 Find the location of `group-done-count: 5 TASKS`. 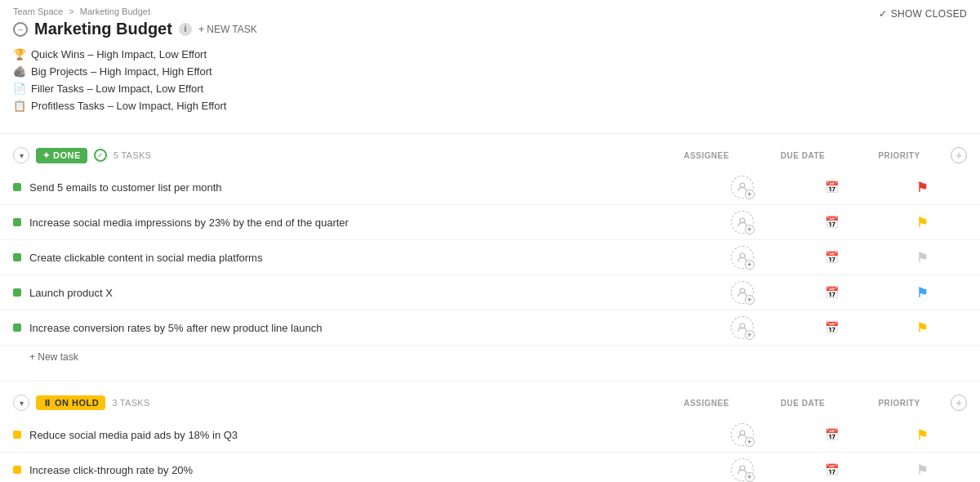

group-done-count: 5 TASKS is located at coordinates (132, 155).